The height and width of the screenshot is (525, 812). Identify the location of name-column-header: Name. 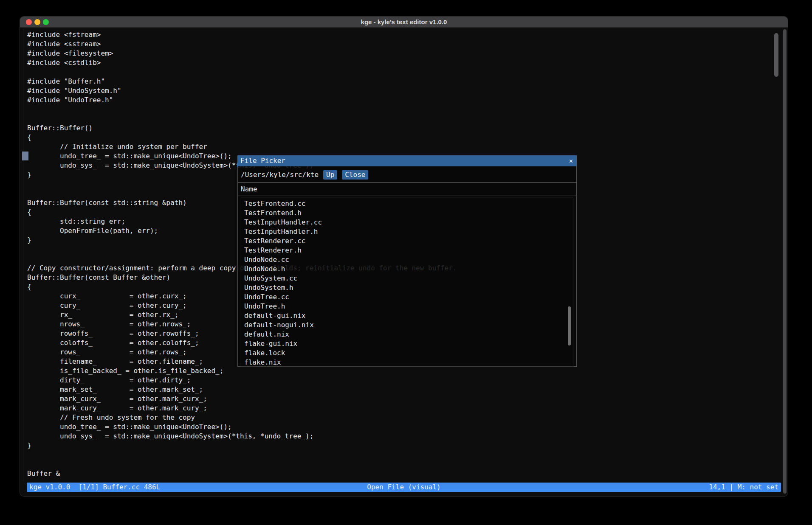
(407, 189).